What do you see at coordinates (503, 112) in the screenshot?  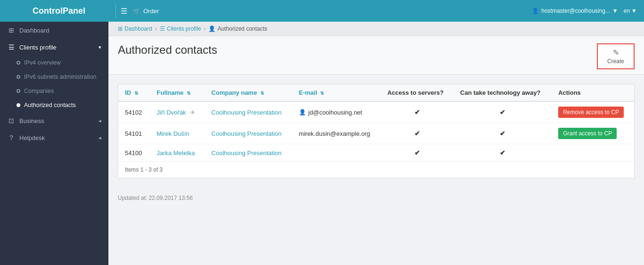 I see `takeaway-check-1: ✔` at bounding box center [503, 112].